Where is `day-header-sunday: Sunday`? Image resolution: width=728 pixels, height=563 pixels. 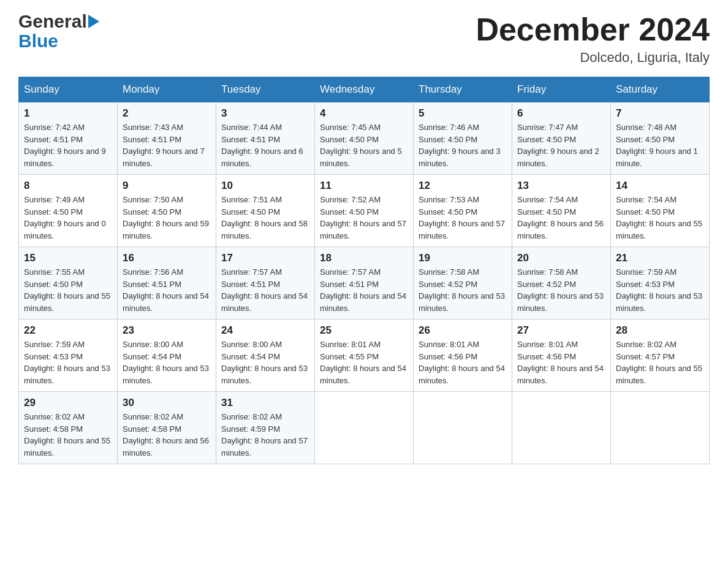
day-header-sunday: Sunday is located at coordinates (69, 90).